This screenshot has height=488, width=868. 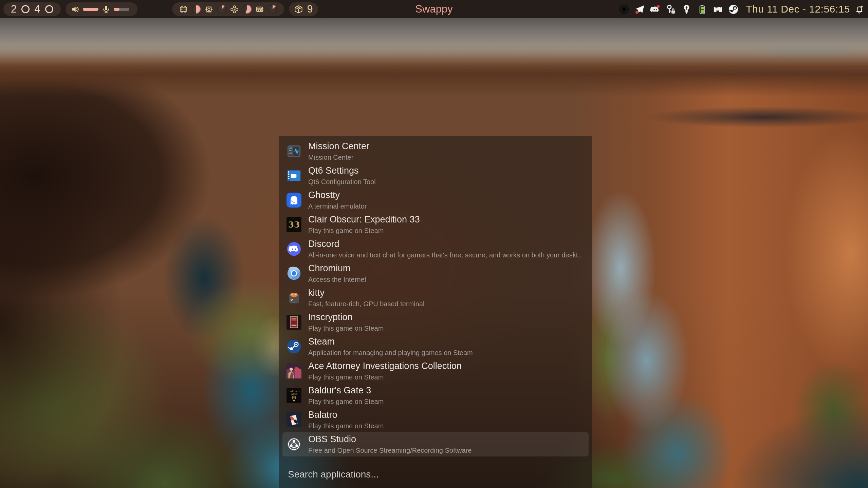 What do you see at coordinates (32, 9) in the screenshot?
I see `workspaces-pill: 24` at bounding box center [32, 9].